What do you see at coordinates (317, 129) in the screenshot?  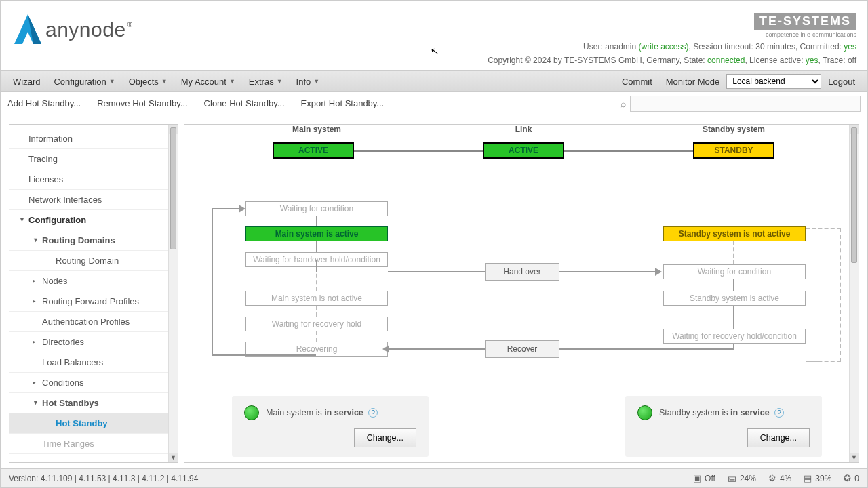 I see `label-main-system: Main system` at bounding box center [317, 129].